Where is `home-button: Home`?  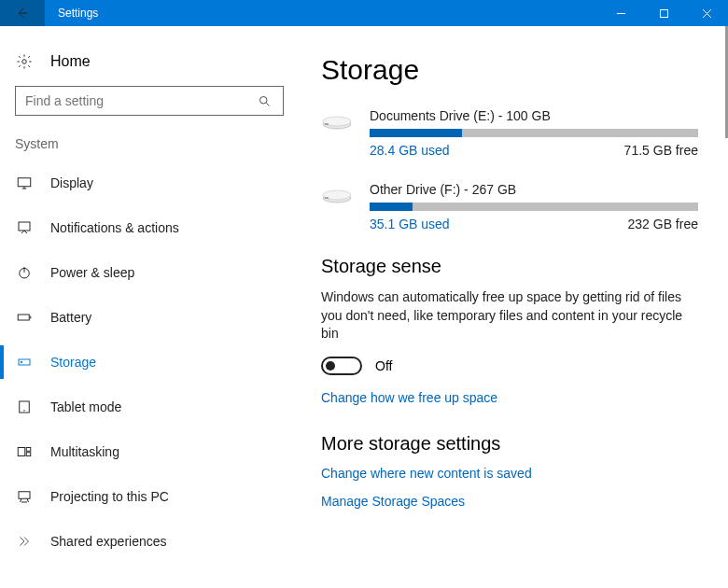 home-button: Home is located at coordinates (149, 65).